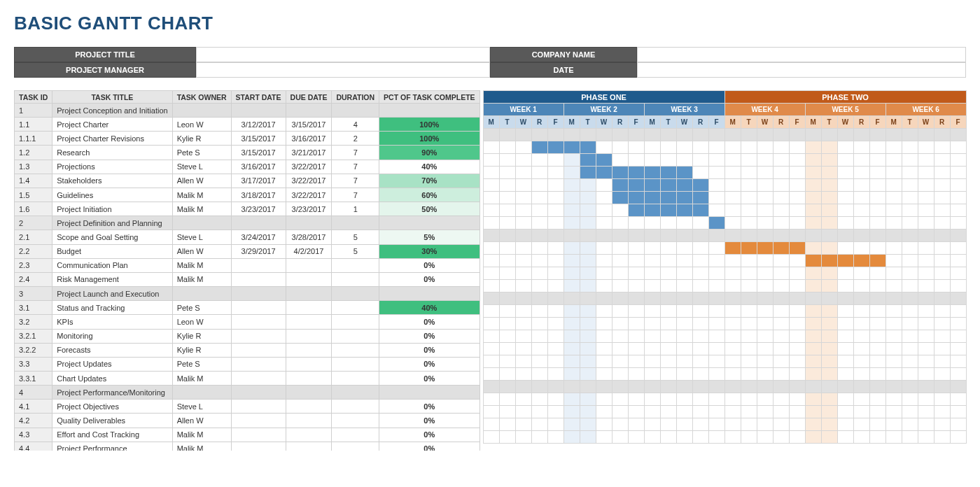 The width and height of the screenshot is (980, 487). I want to click on table-row: 1Project Conception and Initiation, so click(248, 111).